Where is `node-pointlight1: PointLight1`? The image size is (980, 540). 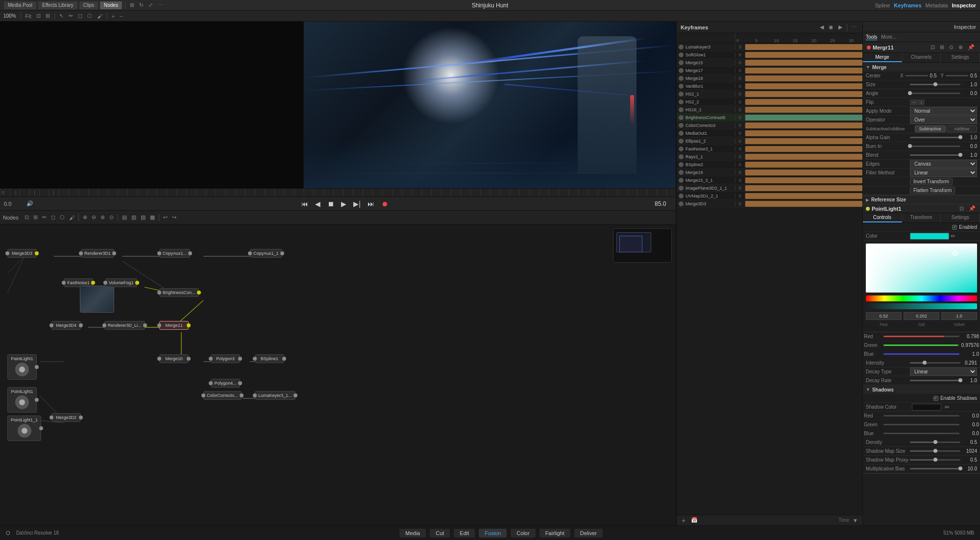 node-pointlight1: PointLight1 is located at coordinates (22, 400).